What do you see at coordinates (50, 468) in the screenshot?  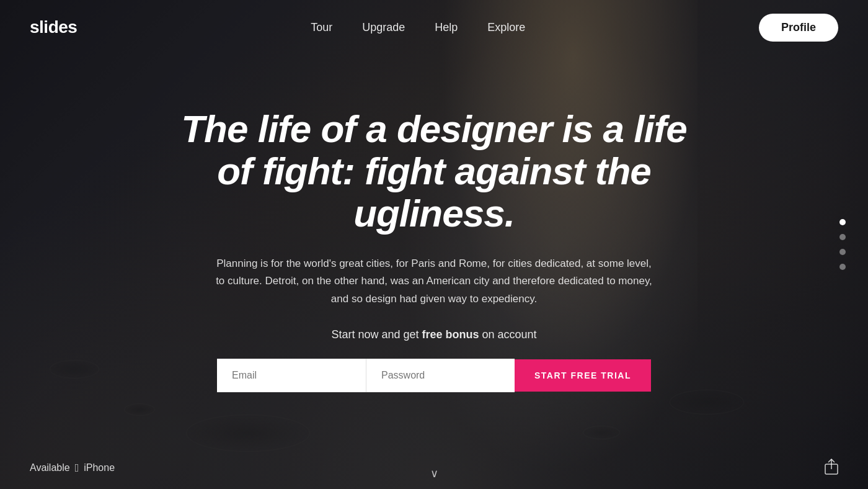 I see `available-label: Available` at bounding box center [50, 468].